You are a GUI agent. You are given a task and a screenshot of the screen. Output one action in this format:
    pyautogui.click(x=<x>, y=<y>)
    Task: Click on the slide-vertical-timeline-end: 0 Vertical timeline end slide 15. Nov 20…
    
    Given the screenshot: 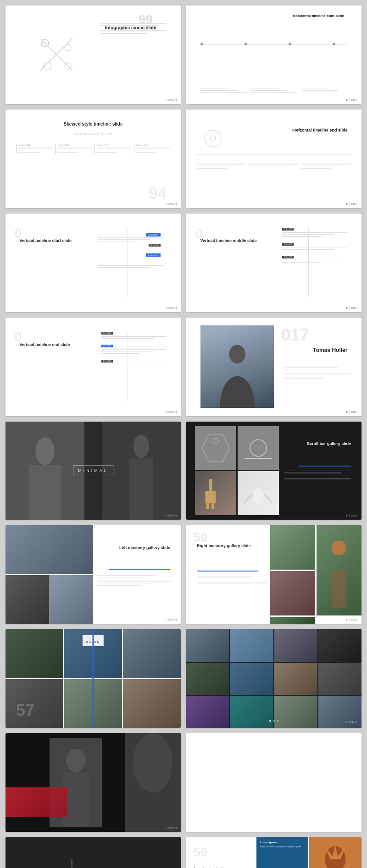 What is the action you would take?
    pyautogui.click(x=93, y=367)
    